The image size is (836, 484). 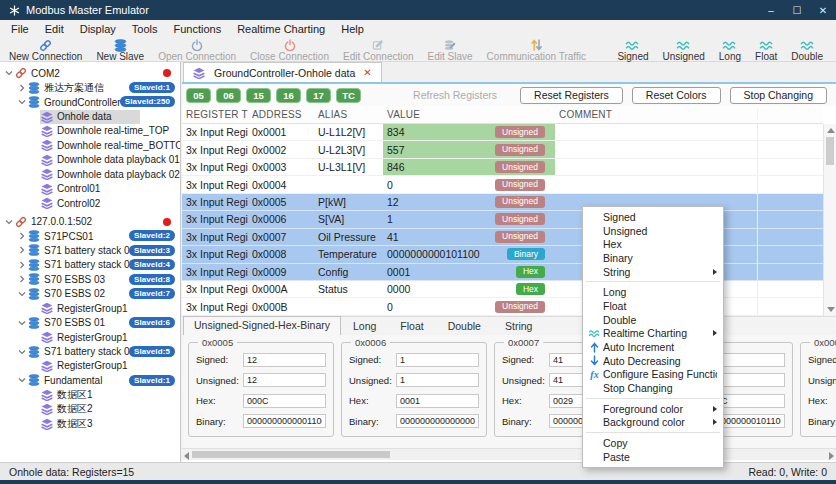 I want to click on table-row-0x0004: 3x Input Registe0x00040Unsigned, so click(x=502, y=184).